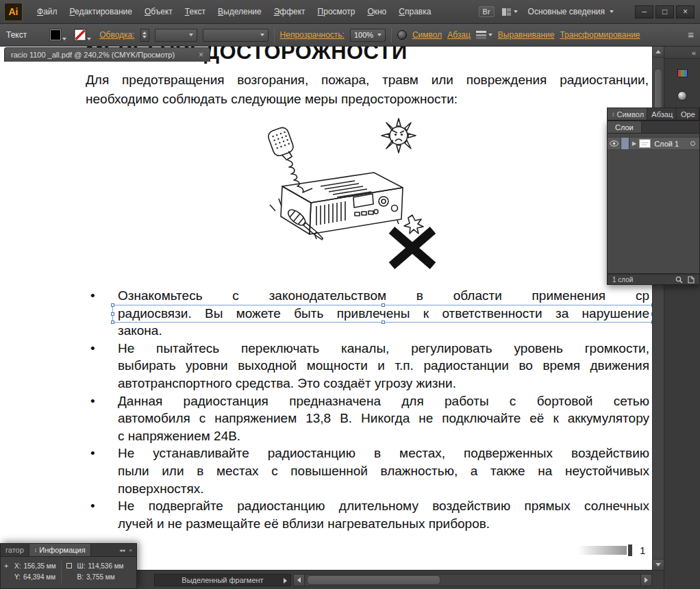 The width and height of the screenshot is (700, 589). I want to click on tab-layers: Слои, so click(625, 127).